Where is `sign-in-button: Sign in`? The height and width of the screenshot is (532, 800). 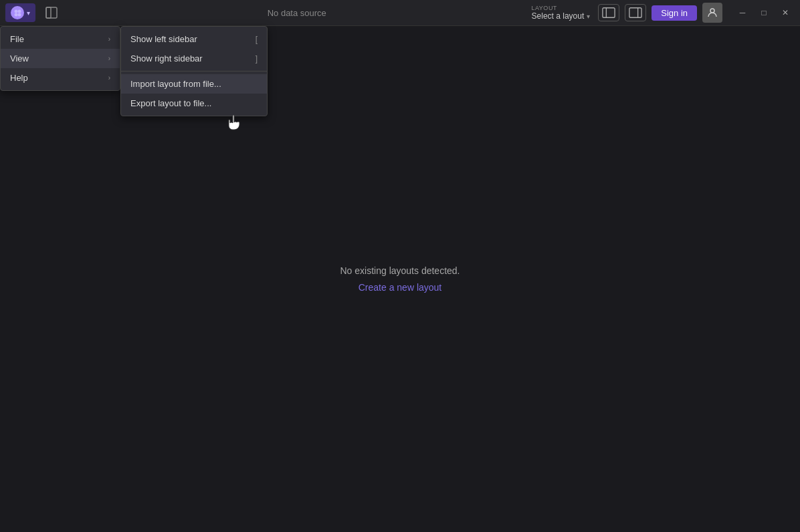
sign-in-button: Sign in is located at coordinates (674, 13).